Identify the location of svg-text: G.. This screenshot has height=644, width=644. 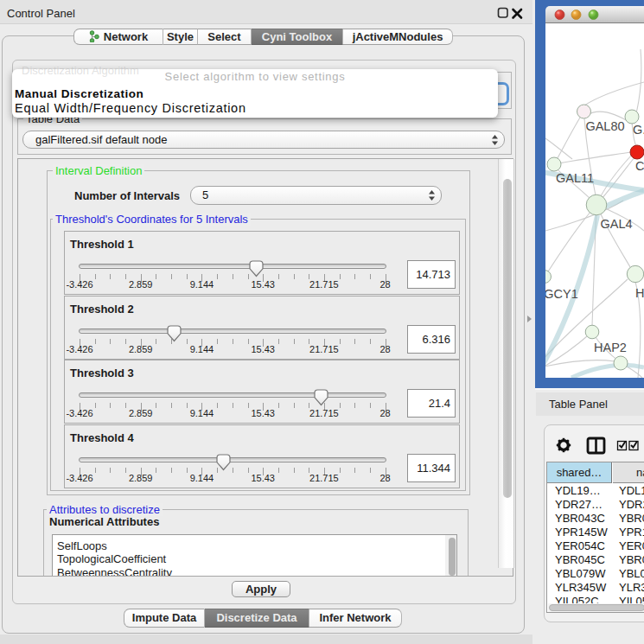
(638, 130).